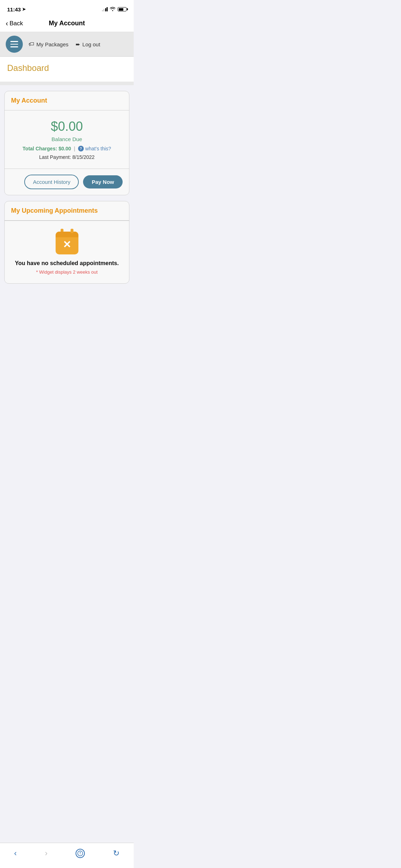 Image resolution: width=401 pixels, height=868 pixels. What do you see at coordinates (67, 24) in the screenshot?
I see `page-title: My Account` at bounding box center [67, 24].